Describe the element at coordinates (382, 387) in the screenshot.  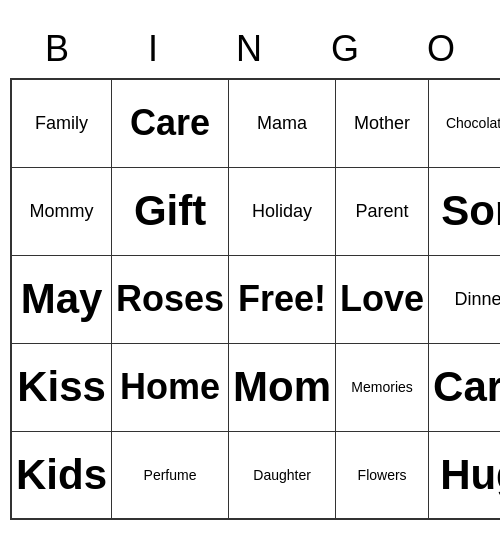
I see `bingo-cell-r3-c3: Memories` at that location.